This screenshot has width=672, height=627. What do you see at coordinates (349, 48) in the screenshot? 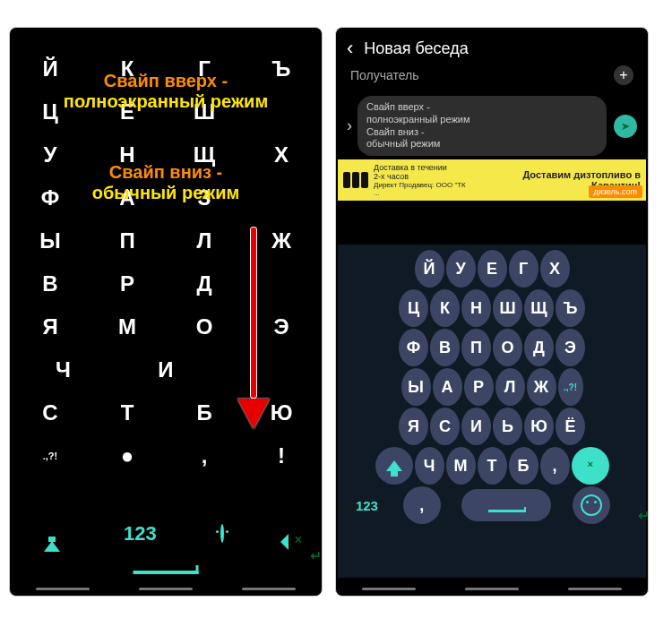
I see `back-button: ‹` at bounding box center [349, 48].